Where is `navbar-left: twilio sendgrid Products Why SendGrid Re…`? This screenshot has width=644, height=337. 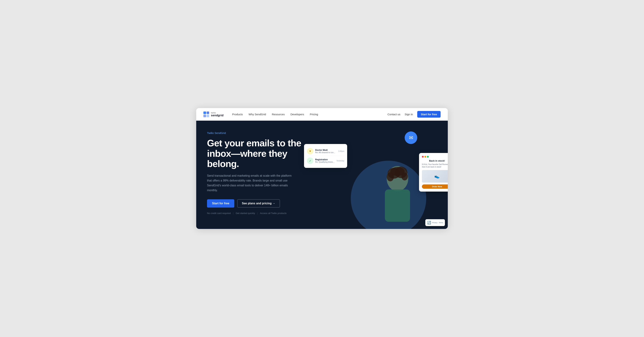
navbar-left: twilio sendgrid Products Why SendGrid Re… is located at coordinates (261, 114).